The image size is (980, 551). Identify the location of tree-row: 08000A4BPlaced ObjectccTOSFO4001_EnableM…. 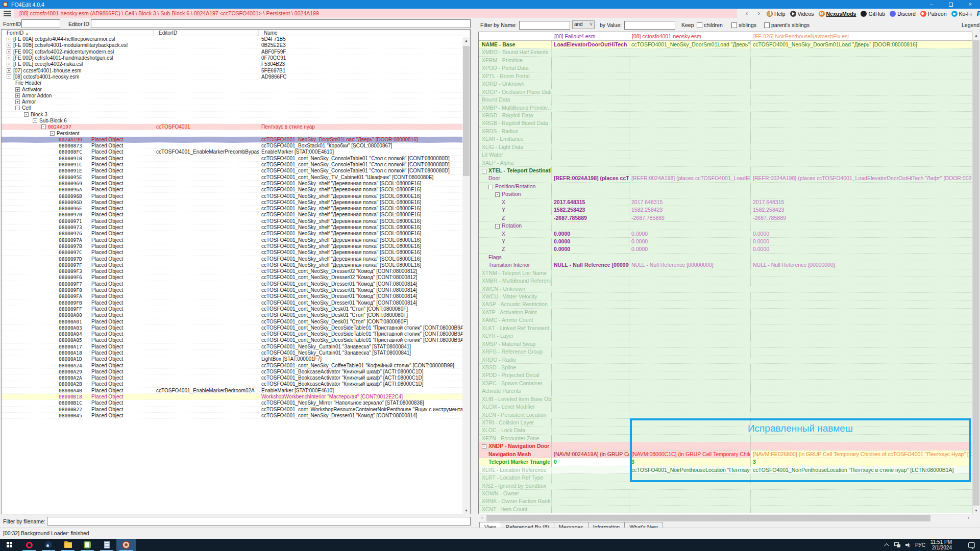
(236, 391).